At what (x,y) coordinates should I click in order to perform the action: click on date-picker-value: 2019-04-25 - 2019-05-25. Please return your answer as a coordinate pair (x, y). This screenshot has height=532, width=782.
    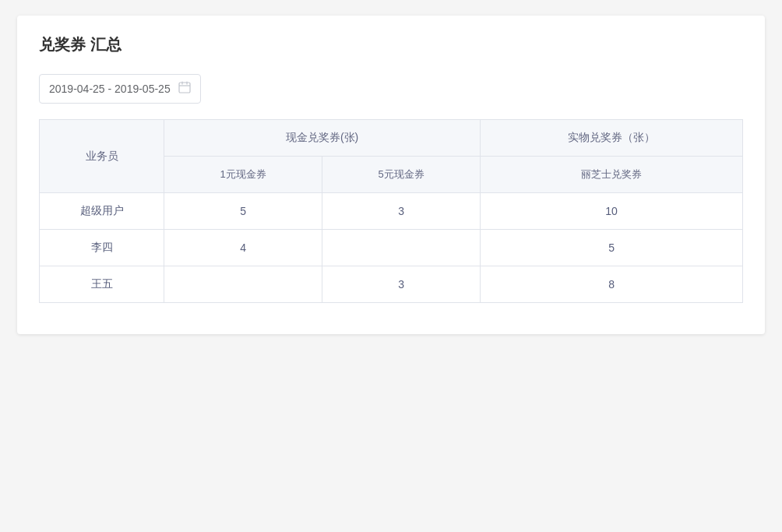
    Looking at the image, I should click on (110, 89).